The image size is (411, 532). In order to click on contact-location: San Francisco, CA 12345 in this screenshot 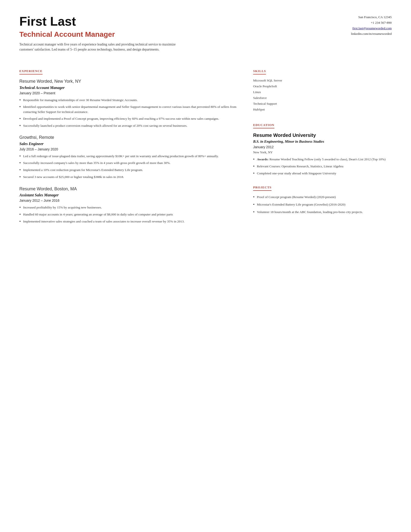, I will do `click(360, 17)`.